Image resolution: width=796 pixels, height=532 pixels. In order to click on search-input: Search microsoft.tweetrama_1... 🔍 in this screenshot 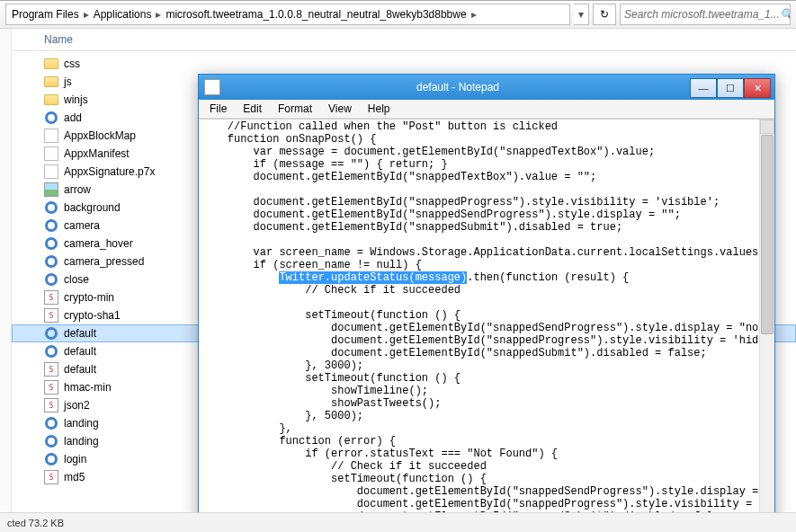, I will do `click(705, 14)`.